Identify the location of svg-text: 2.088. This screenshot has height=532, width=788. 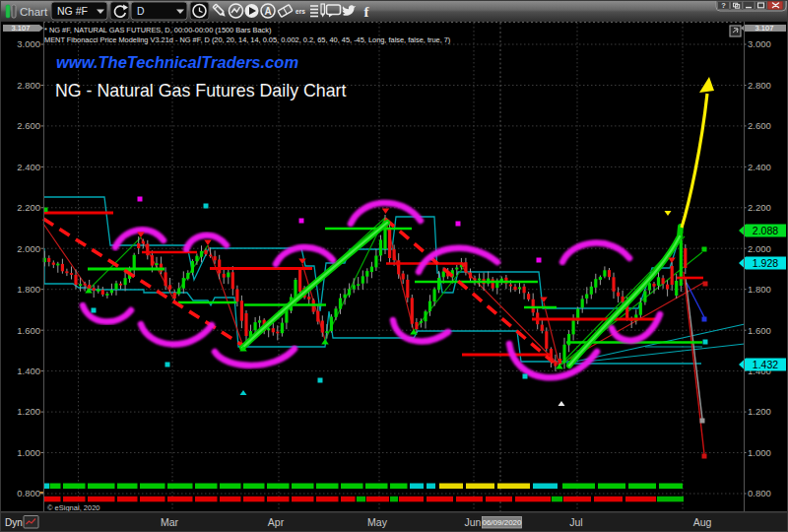
(765, 231).